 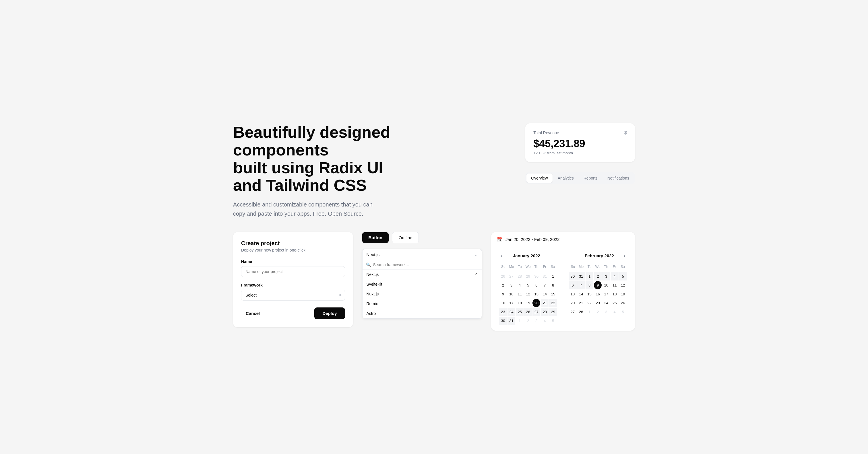 I want to click on cal-cell: 20, so click(x=573, y=303).